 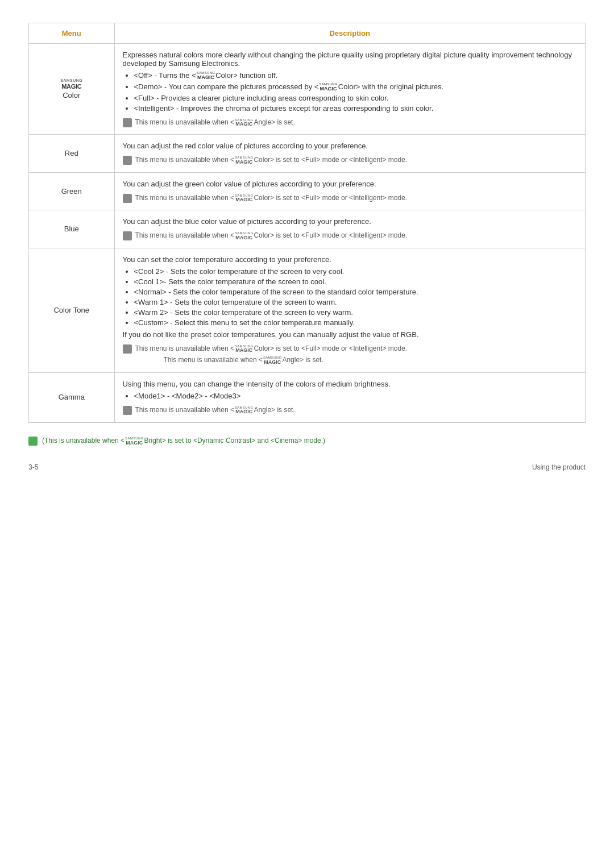 I want to click on menu-cell-color-tone: Color Tone, so click(x=72, y=310).